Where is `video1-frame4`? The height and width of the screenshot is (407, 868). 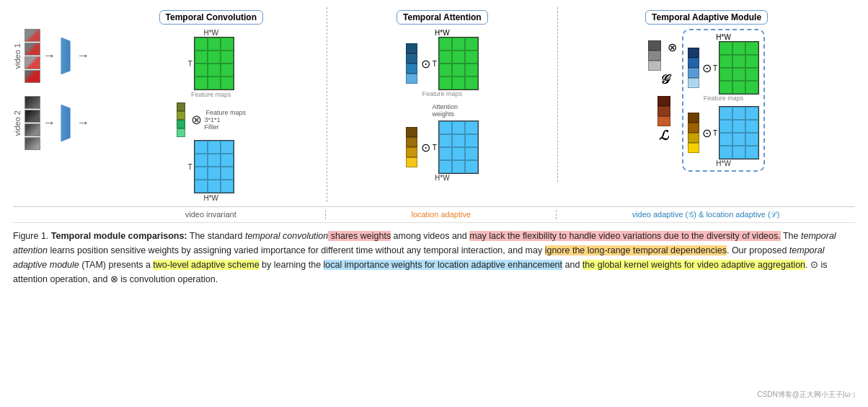
video1-frame4 is located at coordinates (32, 76).